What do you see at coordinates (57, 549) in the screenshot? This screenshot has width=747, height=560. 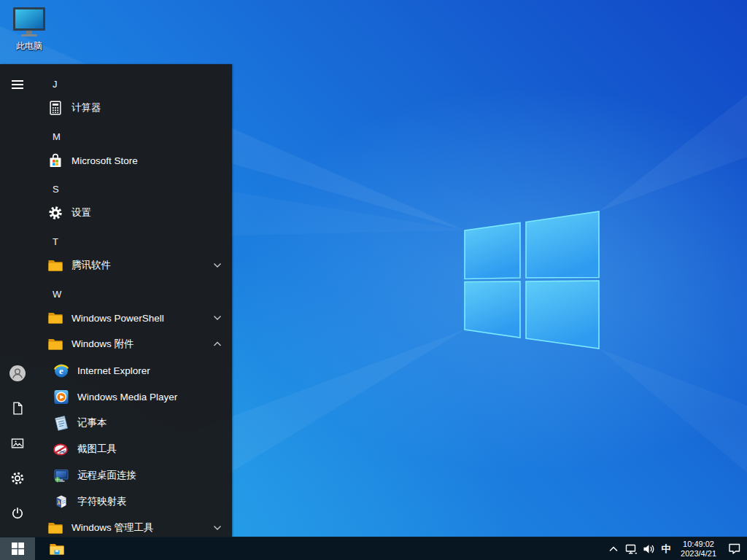 I see `file-explorer-icon` at bounding box center [57, 549].